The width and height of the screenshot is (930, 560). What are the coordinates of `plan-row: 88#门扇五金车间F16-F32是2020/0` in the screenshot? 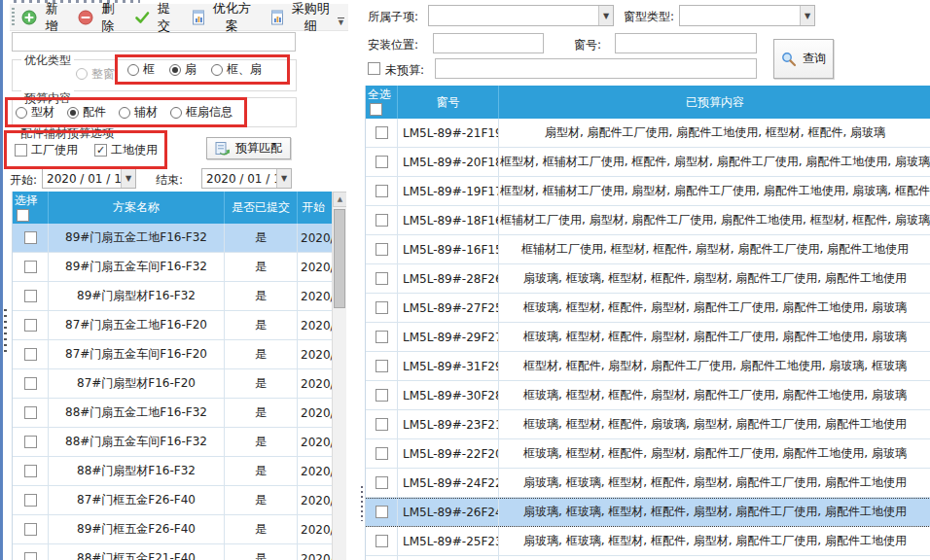 It's located at (173, 442).